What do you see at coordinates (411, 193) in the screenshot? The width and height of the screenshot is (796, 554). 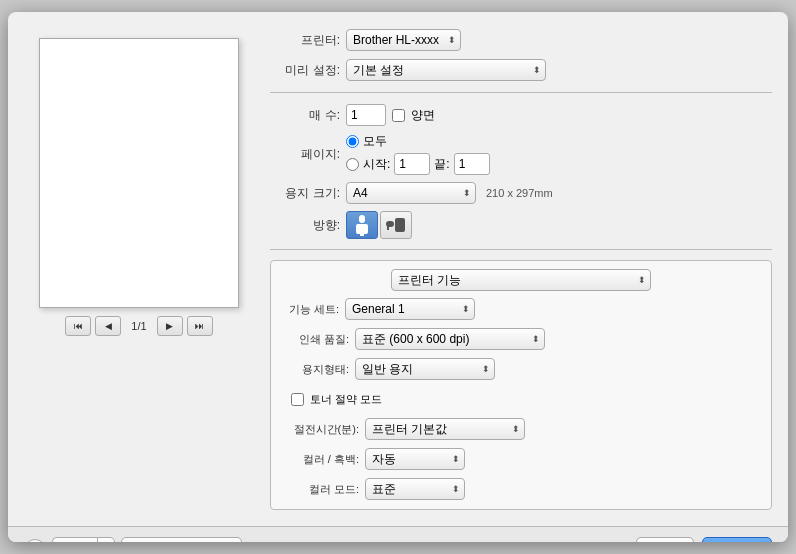 I see `paper-size-select: A4` at bounding box center [411, 193].